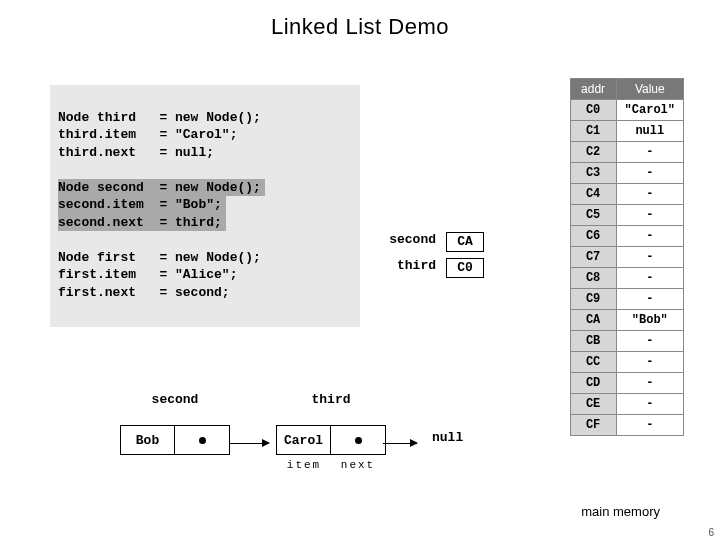 This screenshot has height=540, width=720. Describe the element at coordinates (626, 110) in the screenshot. I see `memory-row: C0"Carol"` at that location.